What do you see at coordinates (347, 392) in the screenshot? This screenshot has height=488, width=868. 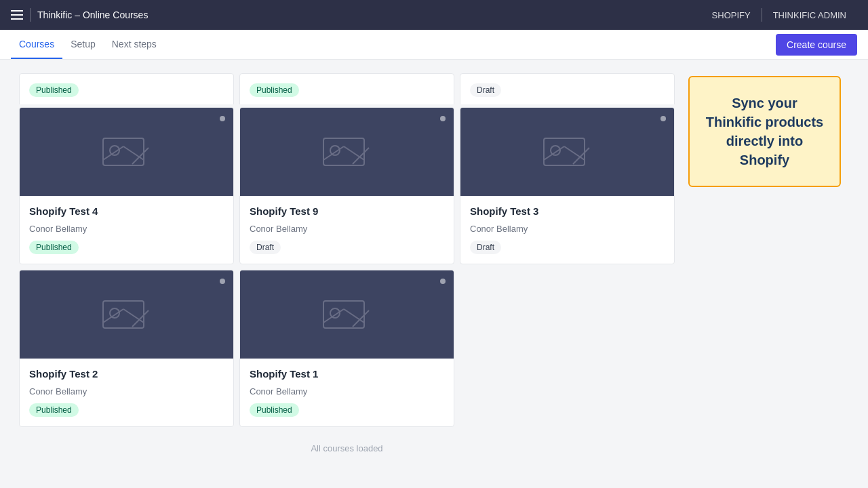 I see `course-card-body: Shopify Test 1 Conor Bellamy Published` at bounding box center [347, 392].